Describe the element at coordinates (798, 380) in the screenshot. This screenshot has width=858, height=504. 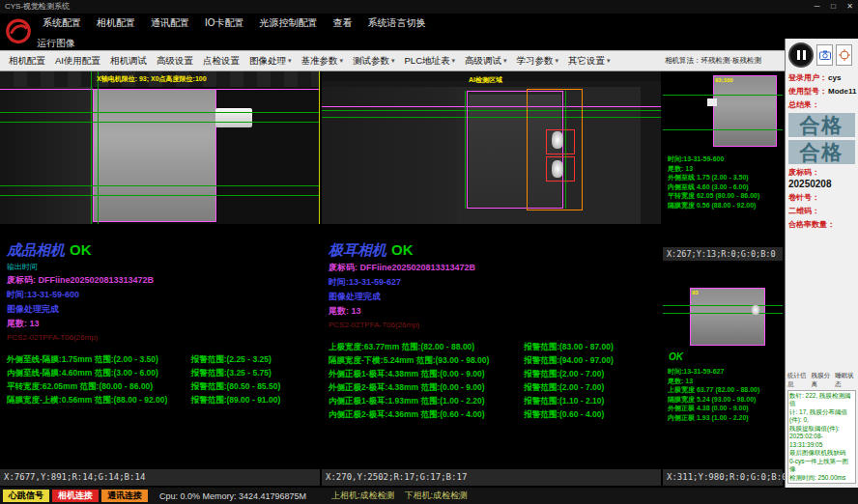
I see `stats-tab-1: 统计信息` at that location.